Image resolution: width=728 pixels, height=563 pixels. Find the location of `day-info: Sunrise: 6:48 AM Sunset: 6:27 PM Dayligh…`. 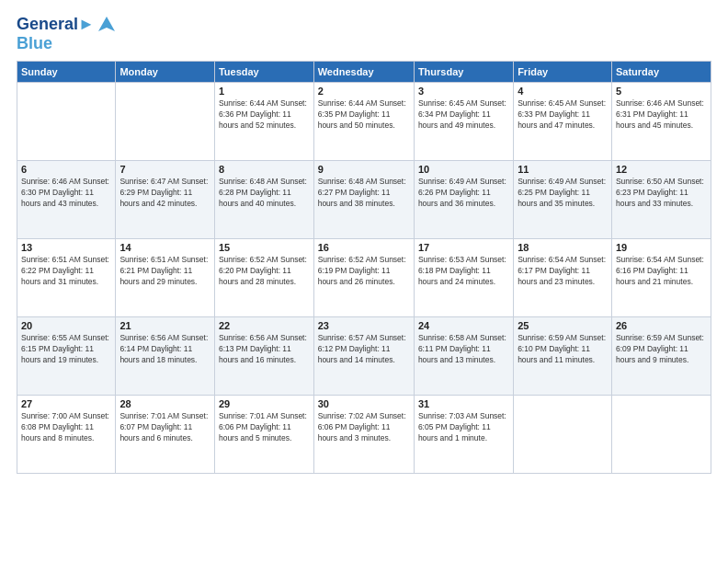

day-info: Sunrise: 6:48 AM Sunset: 6:27 PM Dayligh… is located at coordinates (364, 193).